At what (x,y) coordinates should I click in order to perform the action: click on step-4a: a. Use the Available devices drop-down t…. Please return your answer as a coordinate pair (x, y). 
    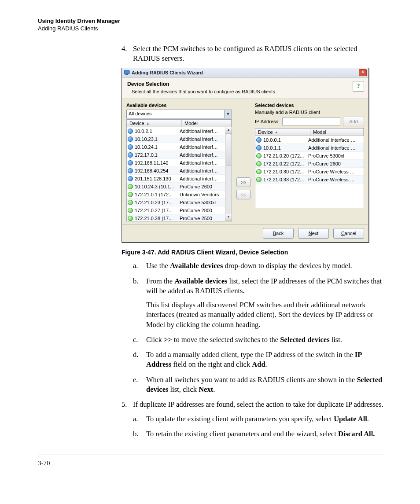
    Looking at the image, I should click on (259, 266).